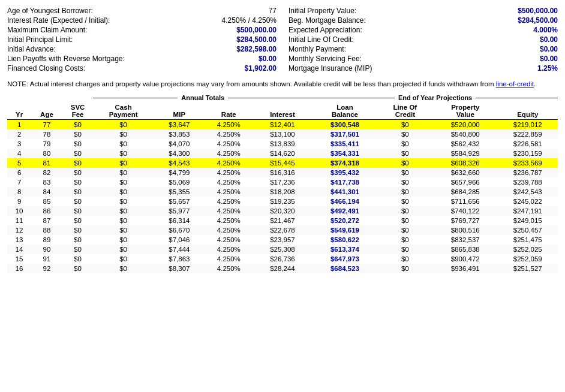 Image resolution: width=565 pixels, height=392 pixels. What do you see at coordinates (47, 134) in the screenshot?
I see `table-cell: 78` at bounding box center [47, 134].